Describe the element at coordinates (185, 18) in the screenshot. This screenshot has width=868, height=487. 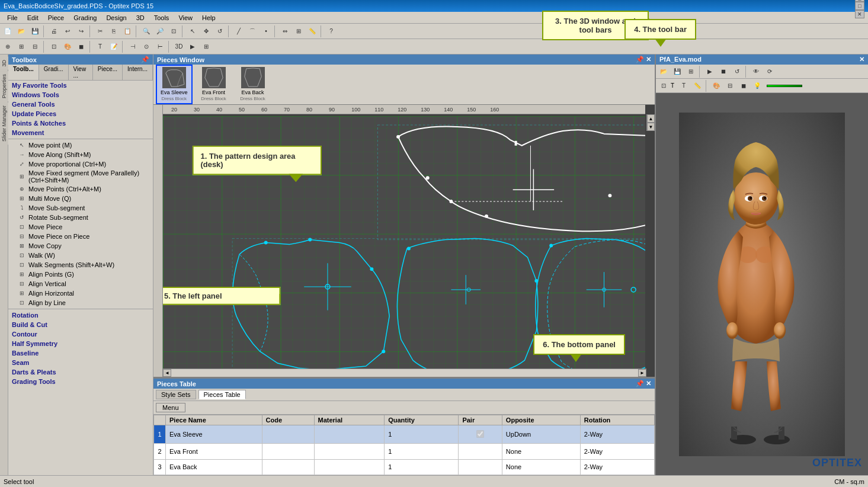
I see `menu-view: View` at that location.